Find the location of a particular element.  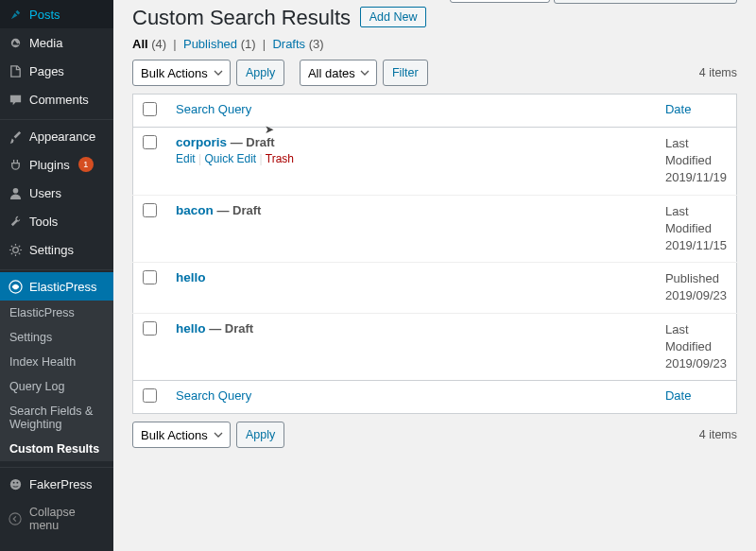

user-icon is located at coordinates (15, 193).